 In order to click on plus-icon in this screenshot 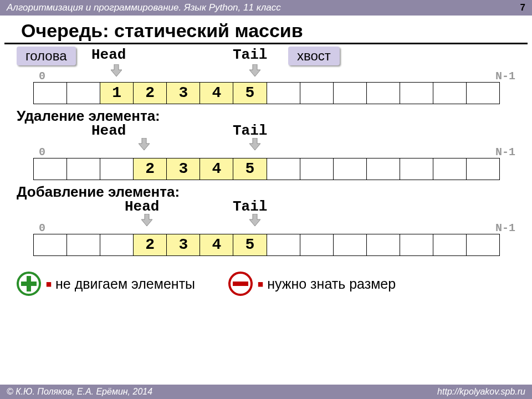, I will do `click(29, 284)`.